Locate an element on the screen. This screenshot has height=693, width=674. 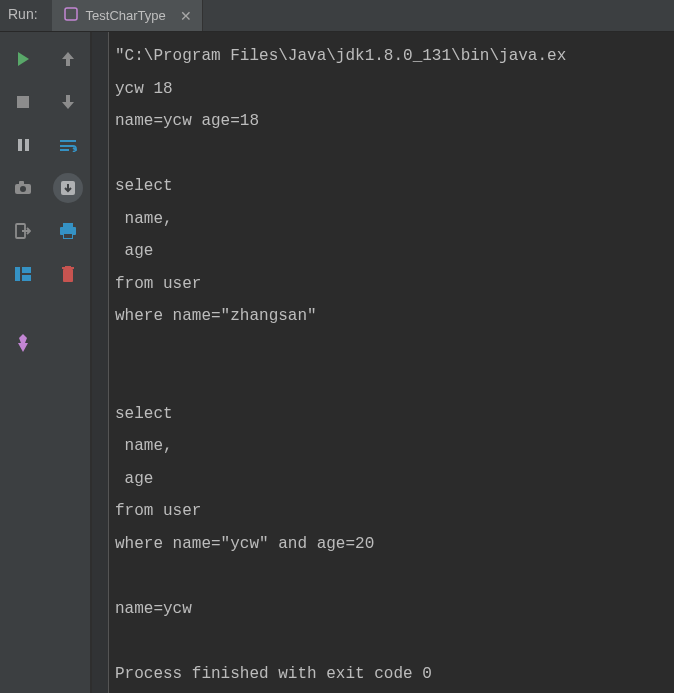
class-file-icon is located at coordinates (71, 16).